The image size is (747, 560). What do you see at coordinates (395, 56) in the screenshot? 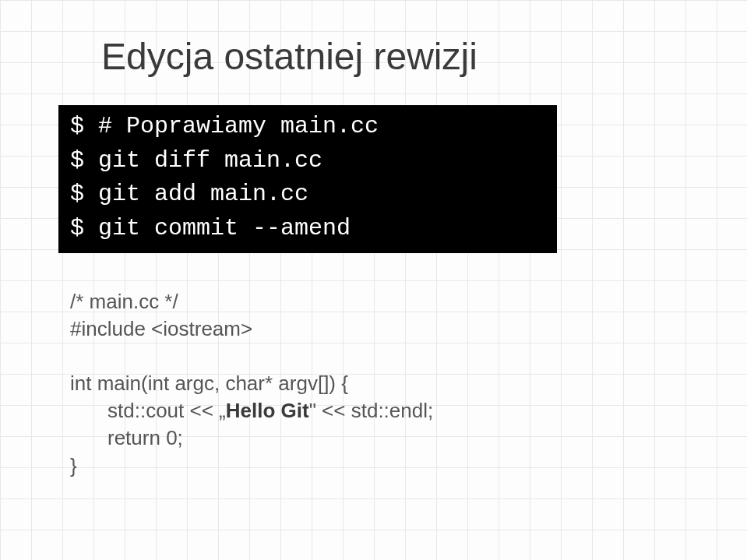
I see `slide-title: Edycja ostatniej rewizji` at bounding box center [395, 56].